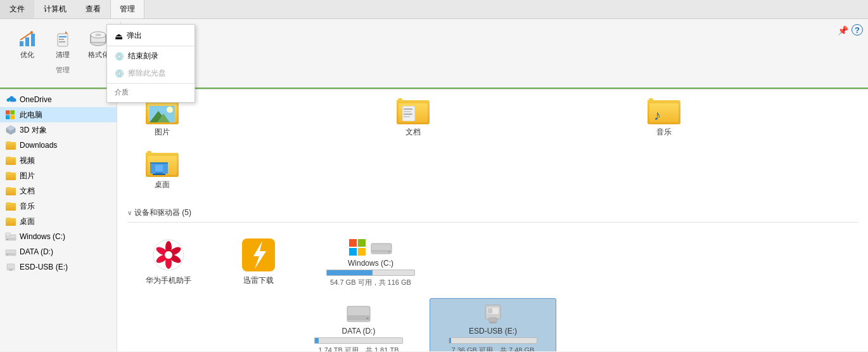 This screenshot has width=868, height=352. Describe the element at coordinates (843, 30) in the screenshot. I see `pin-button: 📌` at that location.